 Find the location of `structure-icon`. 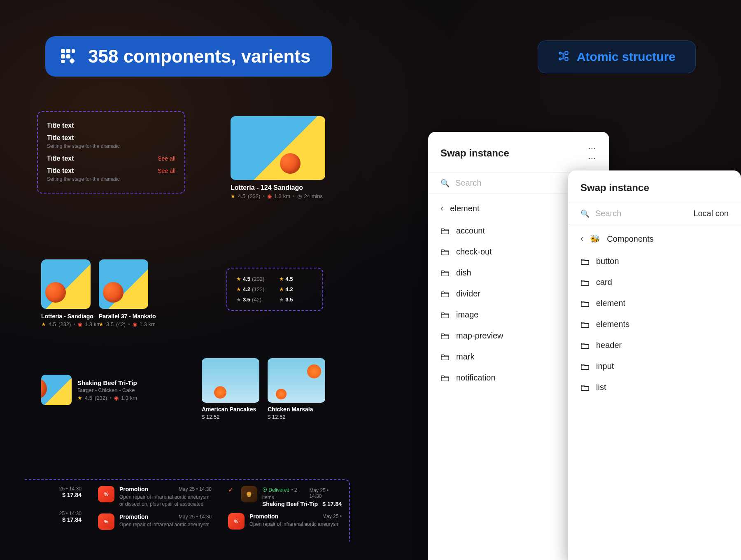

structure-icon is located at coordinates (564, 57).